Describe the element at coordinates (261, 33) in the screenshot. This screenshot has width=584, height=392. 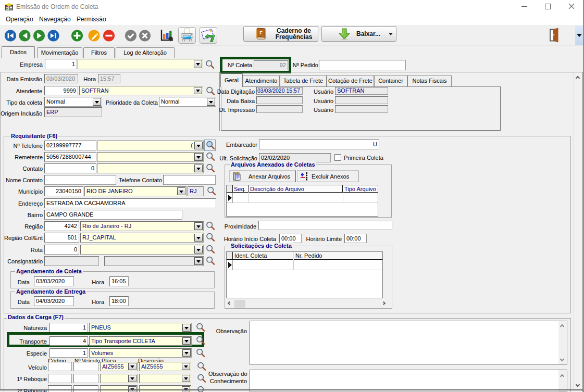
I see `svg-text: F` at that location.